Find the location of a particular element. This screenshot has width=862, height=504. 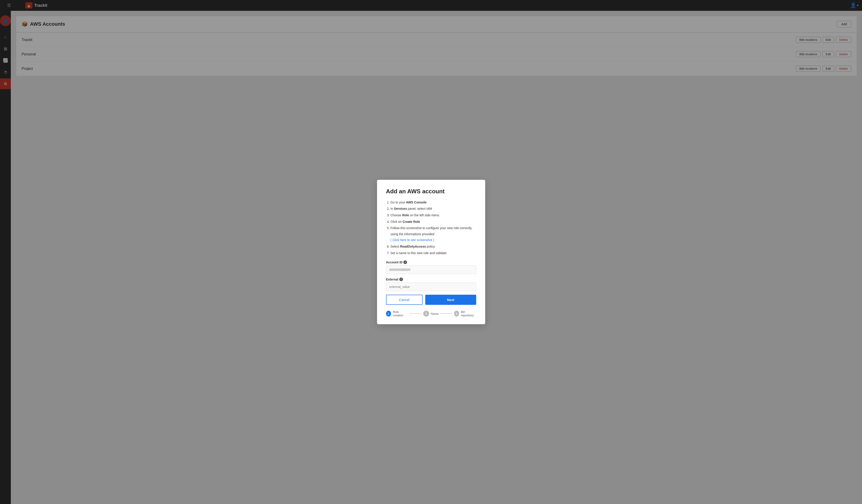

external-label: External i is located at coordinates (431, 279).